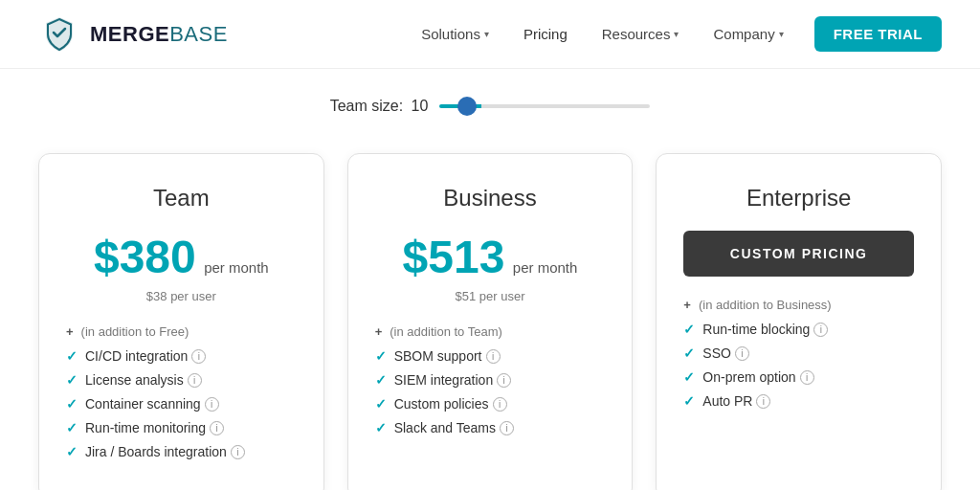  Describe the element at coordinates (182, 256) in the screenshot. I see `team-price-row: $380 per month` at that location.